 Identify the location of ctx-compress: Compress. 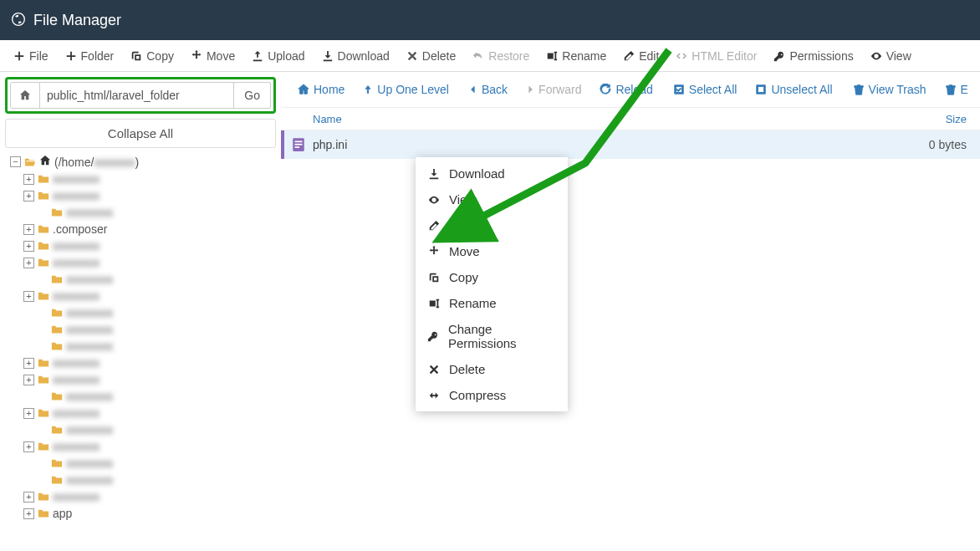
(492, 395).